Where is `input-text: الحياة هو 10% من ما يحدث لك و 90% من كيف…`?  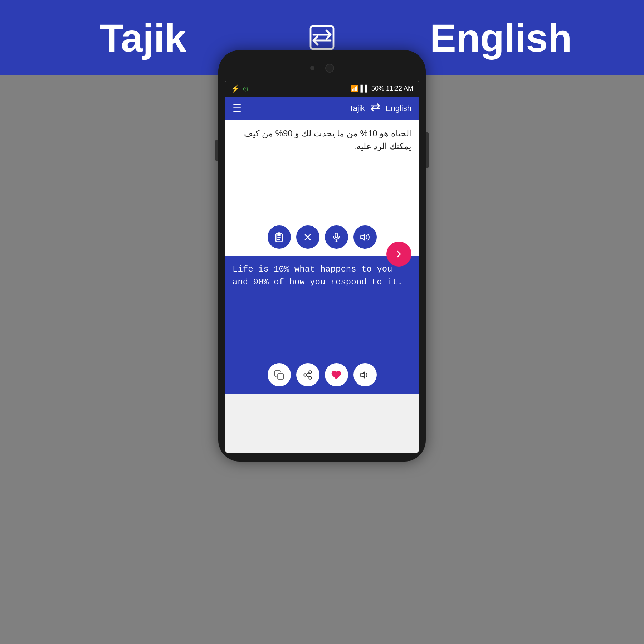
input-text: الحياة هو 10% من ما يحدث لك و 90% من كيف… is located at coordinates (322, 140).